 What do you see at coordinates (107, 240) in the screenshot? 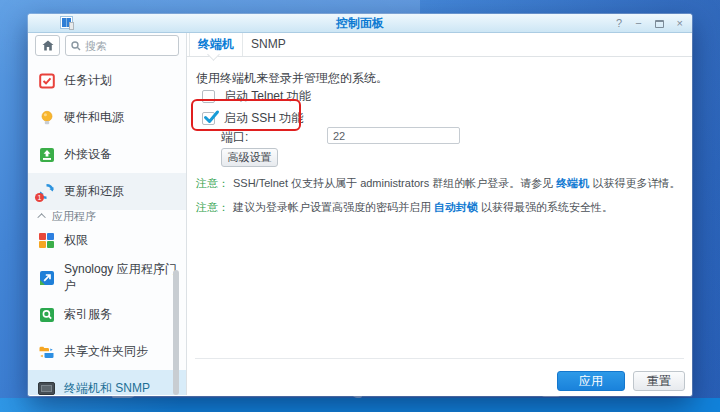
I see `sidebar-item-privileges: 权限` at bounding box center [107, 240].